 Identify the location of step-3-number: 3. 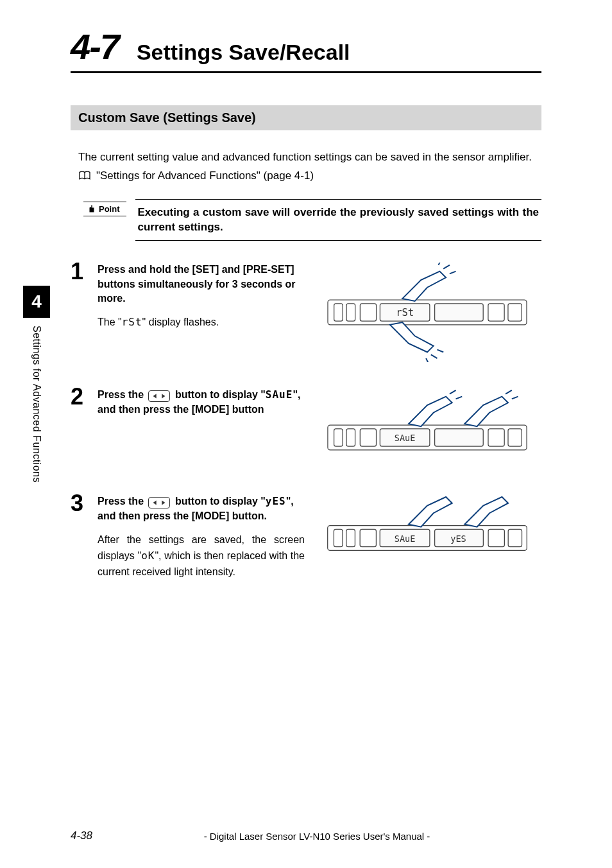
(84, 503).